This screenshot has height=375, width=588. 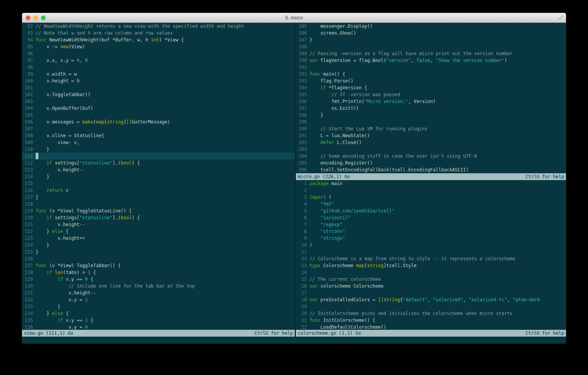 I want to click on code-line: 193 flag.Parse(), so click(x=431, y=81).